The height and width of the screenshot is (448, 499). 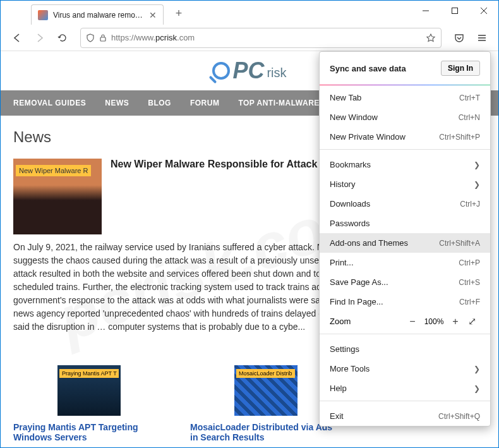 I want to click on nav-forum: FORUM, so click(x=205, y=103).